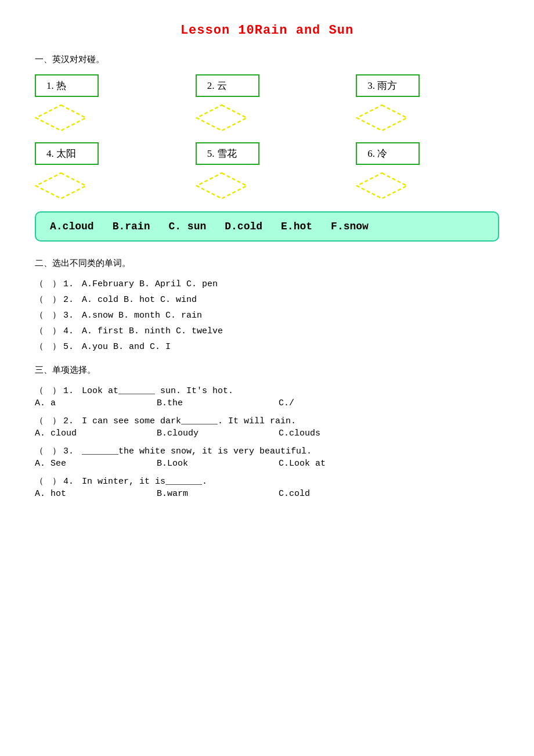 Image resolution: width=534 pixels, height=756 pixels. What do you see at coordinates (145, 482) in the screenshot?
I see `question-text: In winter, it is_______.` at bounding box center [145, 482].